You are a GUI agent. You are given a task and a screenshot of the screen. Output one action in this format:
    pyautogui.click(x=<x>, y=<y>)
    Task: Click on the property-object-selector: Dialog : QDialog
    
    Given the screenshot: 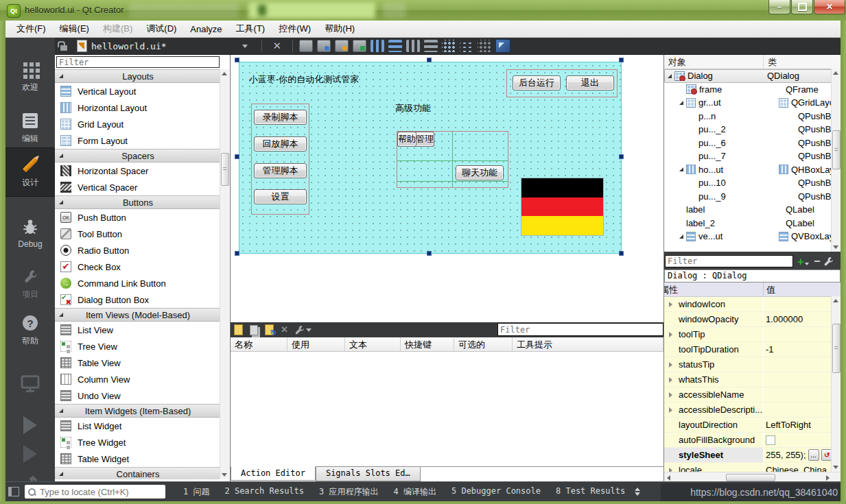 What is the action you would take?
    pyautogui.click(x=752, y=276)
    